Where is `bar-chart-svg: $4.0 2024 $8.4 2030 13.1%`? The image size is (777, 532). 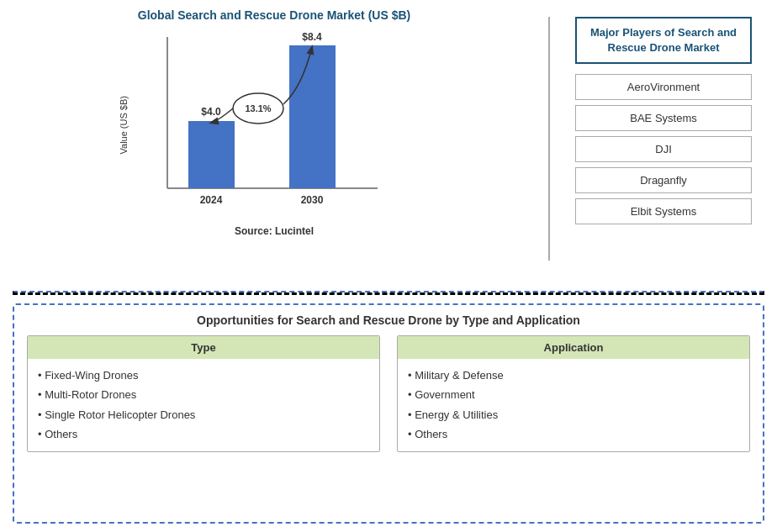
bar-chart-svg: $4.0 2024 $8.4 2030 13.1% is located at coordinates (260, 129).